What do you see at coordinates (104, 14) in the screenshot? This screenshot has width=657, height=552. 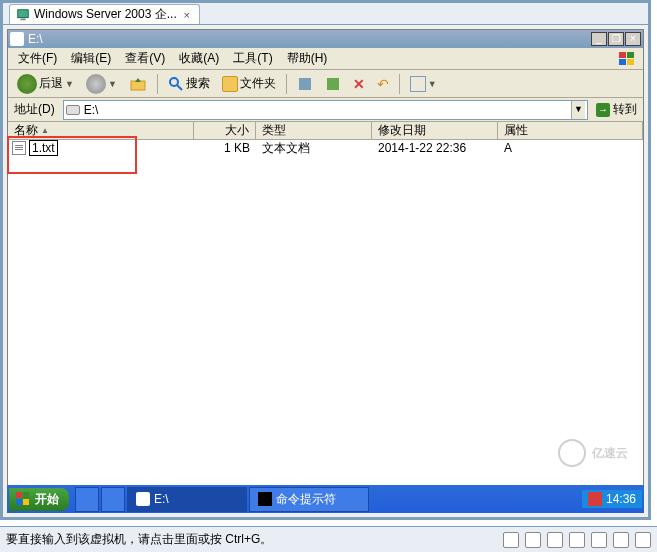 I see `vm-tab: Windows Server 2003 企... ×` at bounding box center [104, 14].